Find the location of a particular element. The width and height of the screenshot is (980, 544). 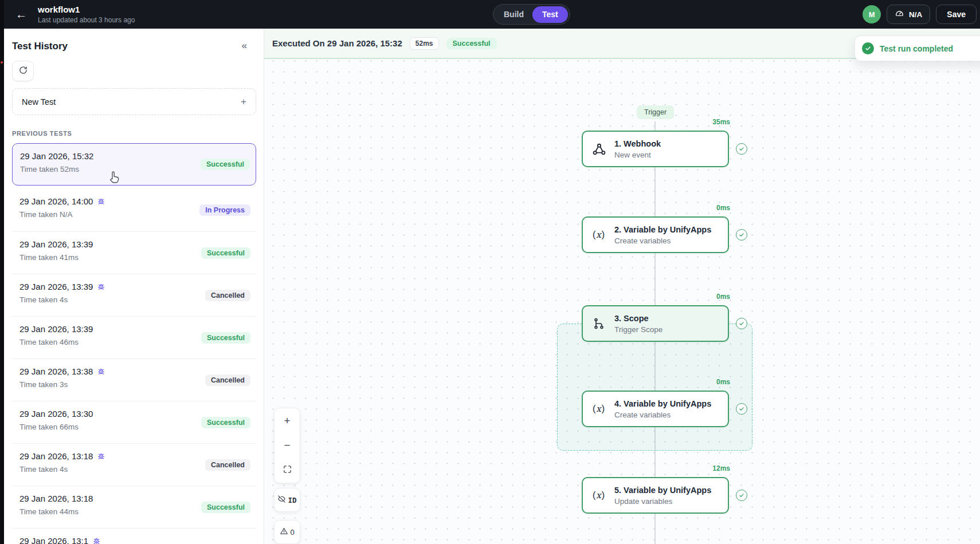

previous-tests-label: PREVIOUS TESTS is located at coordinates (134, 133).